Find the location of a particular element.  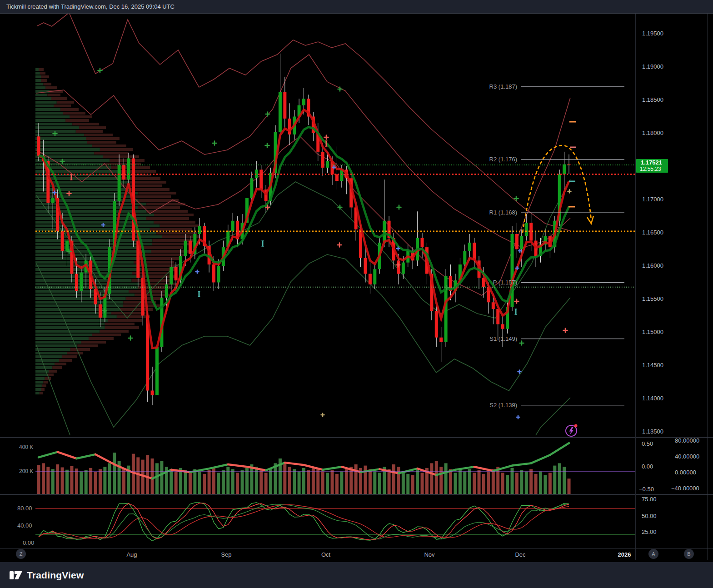

svg-text: 1.16000 is located at coordinates (653, 265).